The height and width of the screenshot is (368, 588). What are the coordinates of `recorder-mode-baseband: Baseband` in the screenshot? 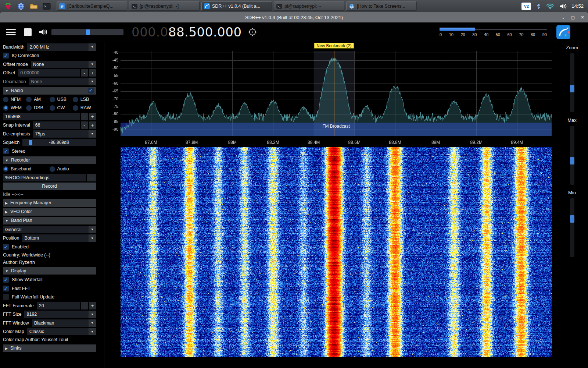 It's located at (26, 169).